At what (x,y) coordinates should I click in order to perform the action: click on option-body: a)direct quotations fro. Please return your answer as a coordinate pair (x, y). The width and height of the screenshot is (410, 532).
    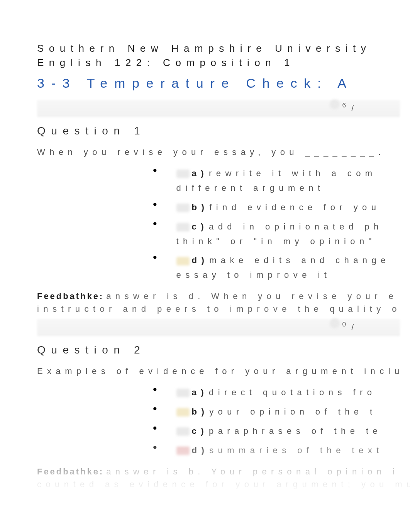
    Looking at the image, I should click on (276, 393).